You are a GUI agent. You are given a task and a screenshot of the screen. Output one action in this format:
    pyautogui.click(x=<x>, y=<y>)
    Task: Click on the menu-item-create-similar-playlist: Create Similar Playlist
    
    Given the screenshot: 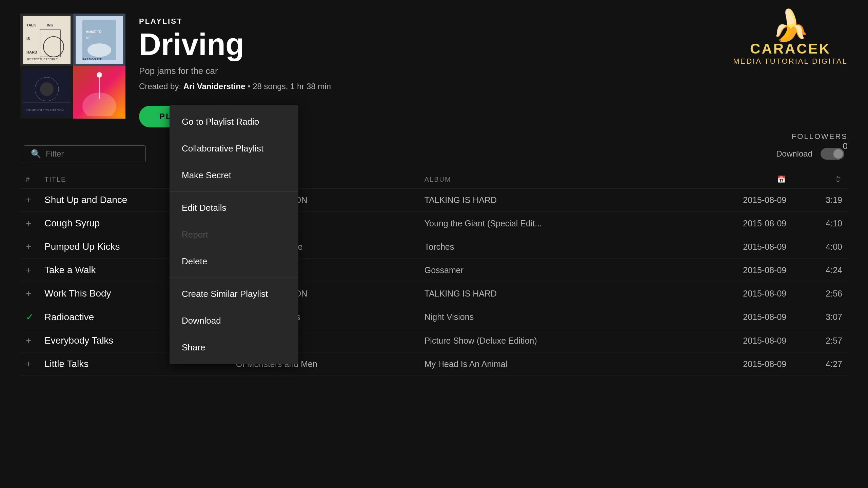 What is the action you would take?
    pyautogui.click(x=234, y=294)
    